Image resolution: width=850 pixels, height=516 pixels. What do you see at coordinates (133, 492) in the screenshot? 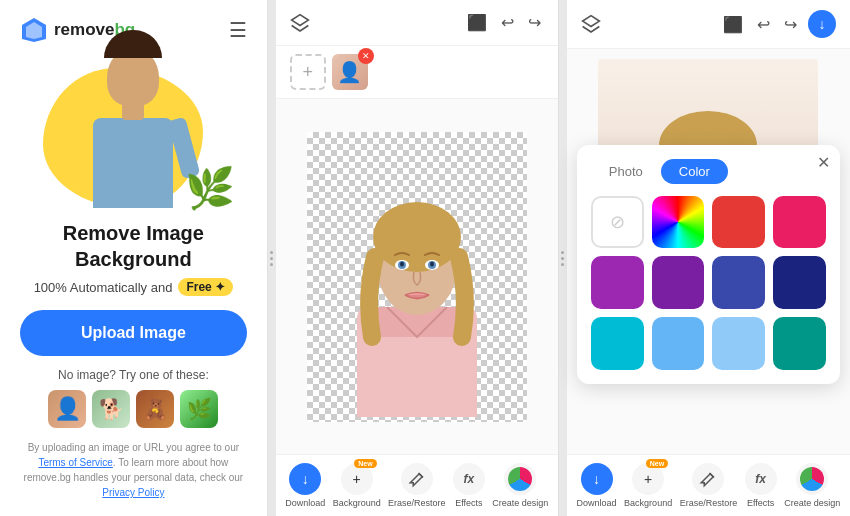
I see `privacy-link: Privacy Policy` at bounding box center [133, 492].